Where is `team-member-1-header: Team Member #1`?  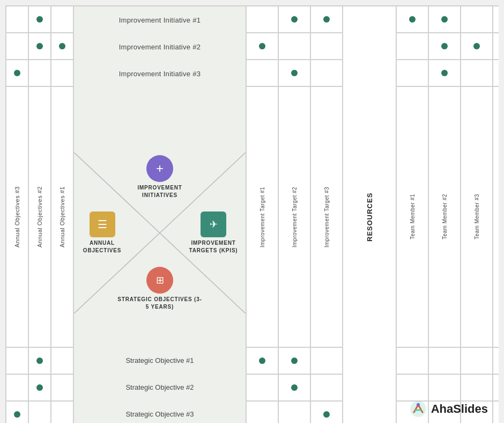
team-member-1-header: Team Member #1 is located at coordinates (412, 217).